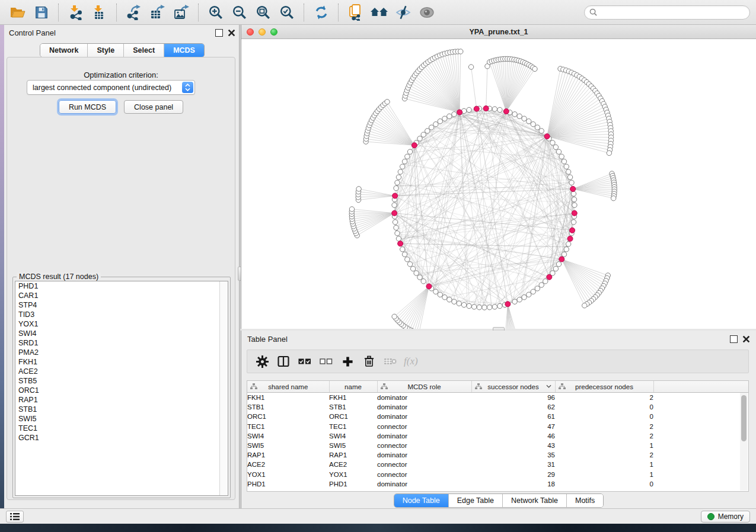 This screenshot has width=756, height=532. Describe the element at coordinates (100, 12) in the screenshot. I see `import-table-button` at that location.